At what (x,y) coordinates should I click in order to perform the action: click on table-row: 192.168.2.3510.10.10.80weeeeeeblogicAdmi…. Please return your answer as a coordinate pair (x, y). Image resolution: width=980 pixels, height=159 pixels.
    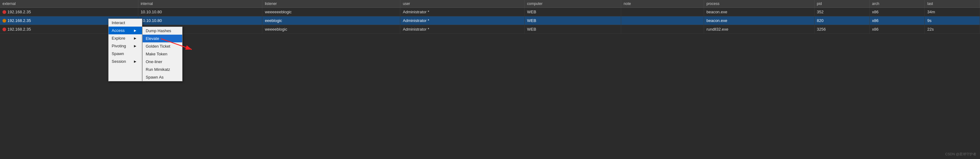
    Looking at the image, I should click on (490, 12).